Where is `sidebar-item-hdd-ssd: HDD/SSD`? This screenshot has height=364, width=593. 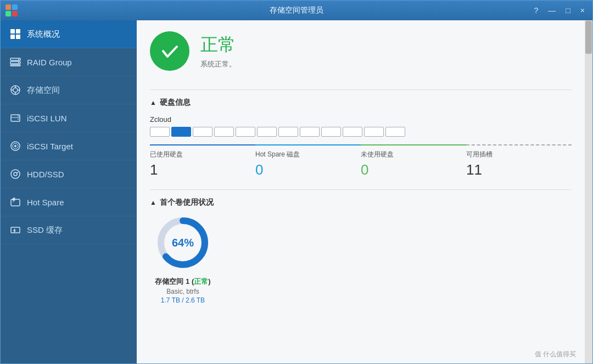
sidebar-item-hdd-ssd: HDD/SSD is located at coordinates (69, 175).